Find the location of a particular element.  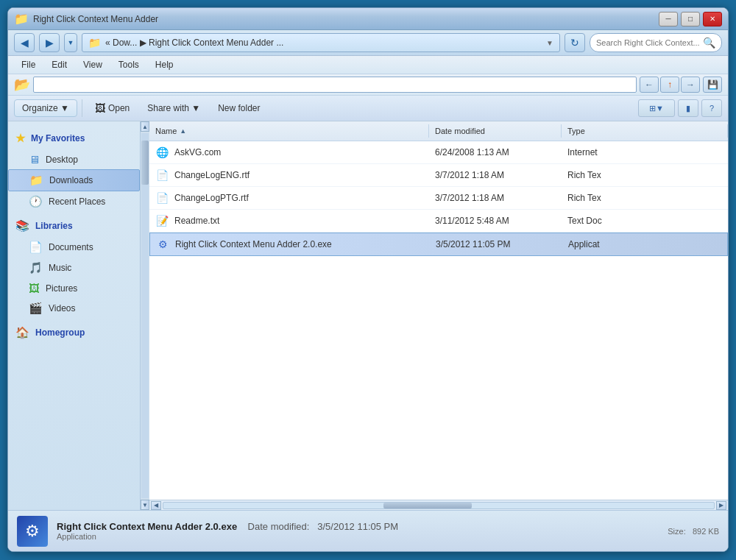

h-scroll-thumb is located at coordinates (428, 506).